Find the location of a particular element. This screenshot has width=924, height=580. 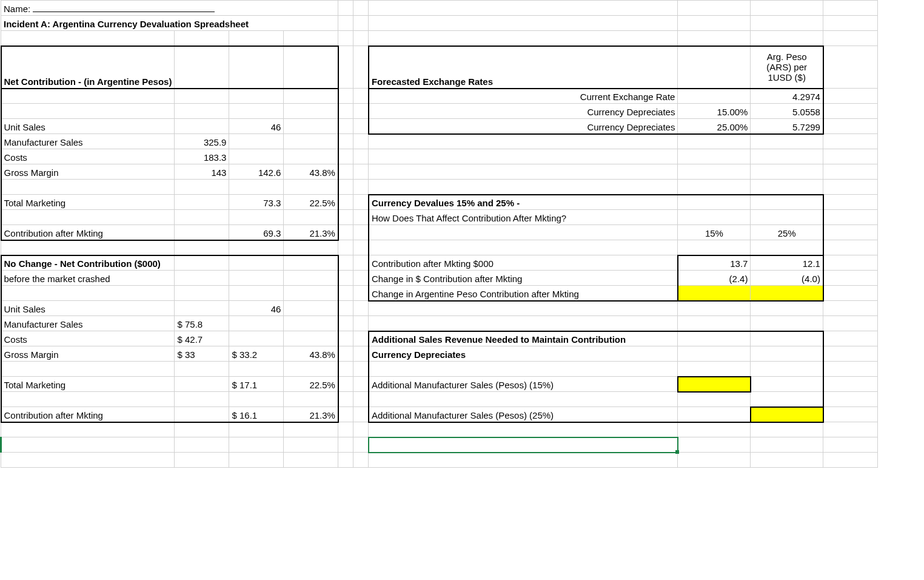

contrib-after-label: Contribution after Mkting is located at coordinates (88, 233).